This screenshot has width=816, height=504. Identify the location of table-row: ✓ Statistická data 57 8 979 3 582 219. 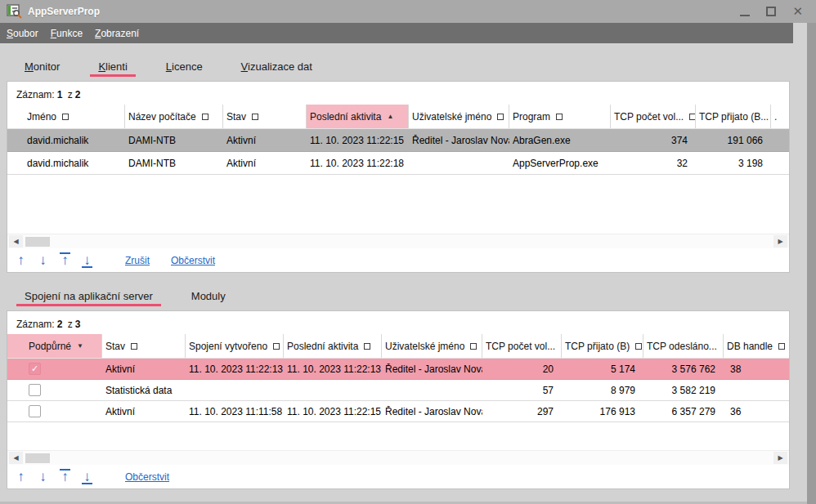
(398, 390).